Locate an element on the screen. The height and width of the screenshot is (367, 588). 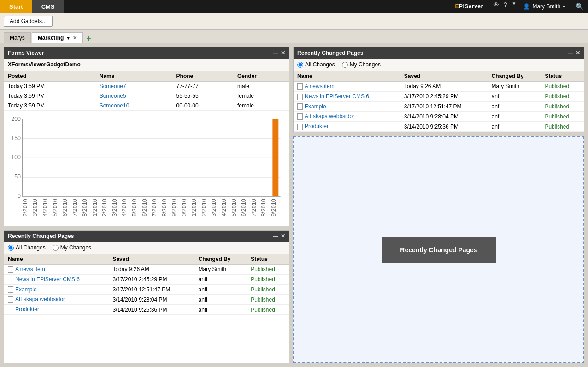
rcb-col-status: Status is located at coordinates (268, 259).